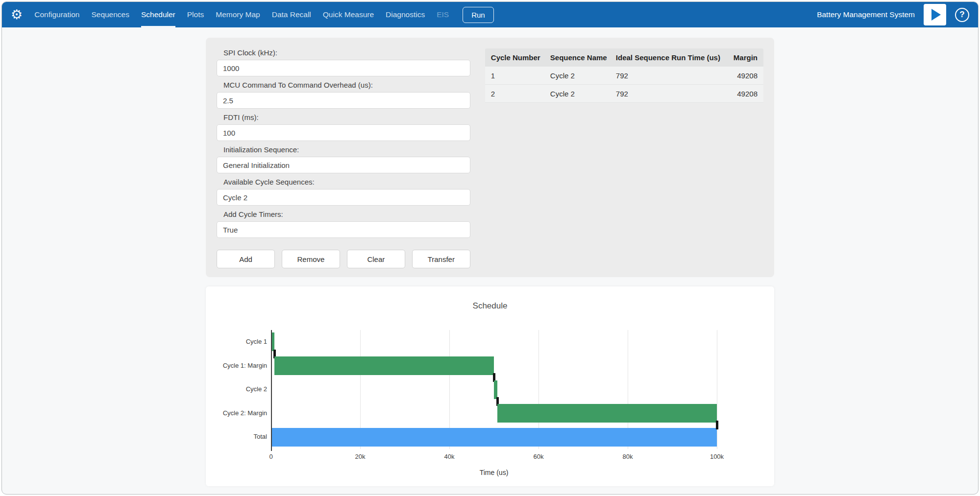 The image size is (980, 496). Describe the element at coordinates (384, 366) in the screenshot. I see `chart-bar-cycle-1-margin` at that location.